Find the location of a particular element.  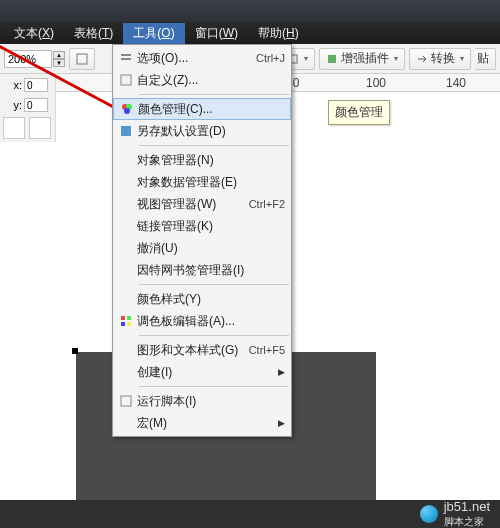

menu-item-save-defaults: 另存默认设置(D) is located at coordinates (202, 131).